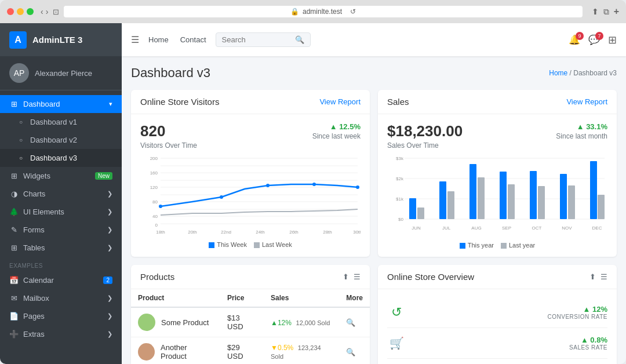 This screenshot has width=626, height=364. Describe the element at coordinates (605, 12) in the screenshot. I see `browser-actions: ⬆ ⧉ +` at that location.